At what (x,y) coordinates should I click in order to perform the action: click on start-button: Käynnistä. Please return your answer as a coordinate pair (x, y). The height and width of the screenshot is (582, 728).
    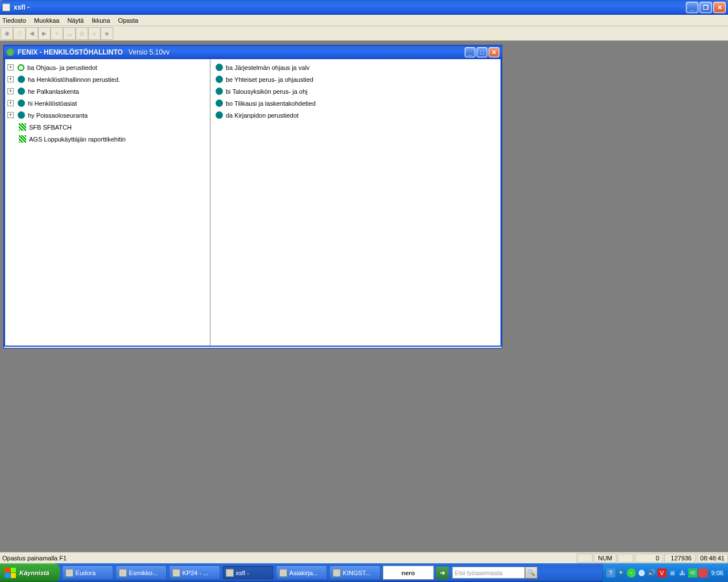
    Looking at the image, I should click on (30, 573).